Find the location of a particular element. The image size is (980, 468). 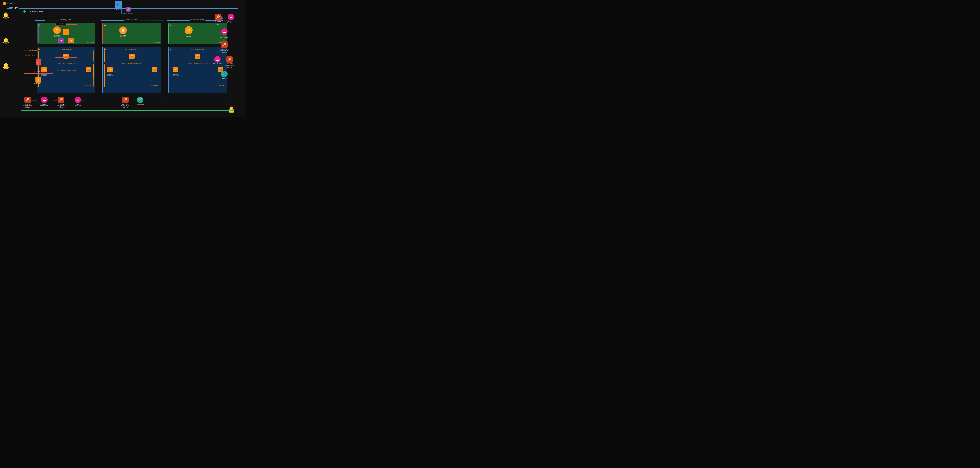

kms-label-mid: AWS Key Management Service is located at coordinates (126, 106).